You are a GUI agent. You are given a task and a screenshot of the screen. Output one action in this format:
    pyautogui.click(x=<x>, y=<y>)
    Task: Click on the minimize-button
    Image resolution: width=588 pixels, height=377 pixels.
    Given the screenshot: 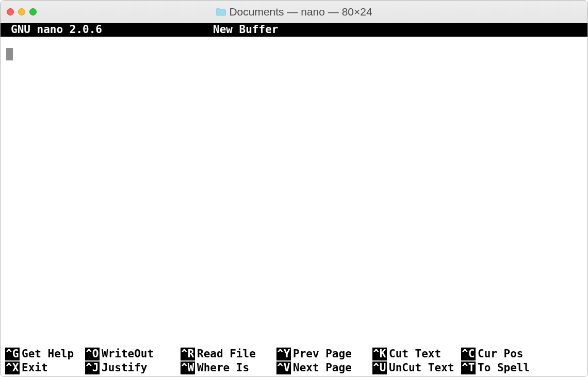 What is the action you would take?
    pyautogui.click(x=22, y=12)
    